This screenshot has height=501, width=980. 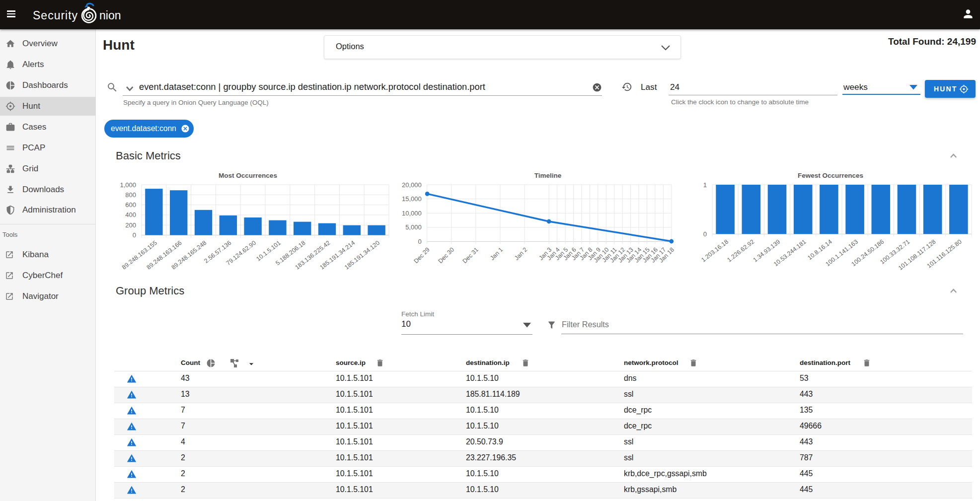 What do you see at coordinates (471, 256) in the screenshot?
I see `svg-text: Dec 31` at bounding box center [471, 256].